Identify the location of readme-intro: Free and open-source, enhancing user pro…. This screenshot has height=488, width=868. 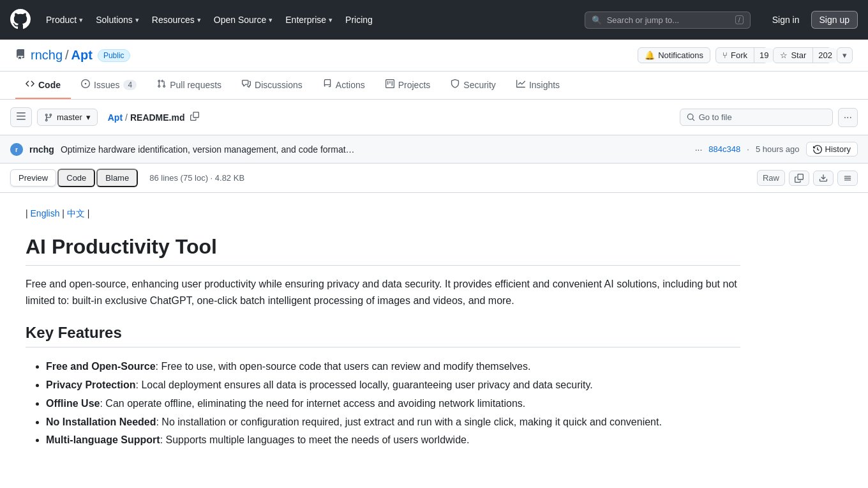
(383, 293).